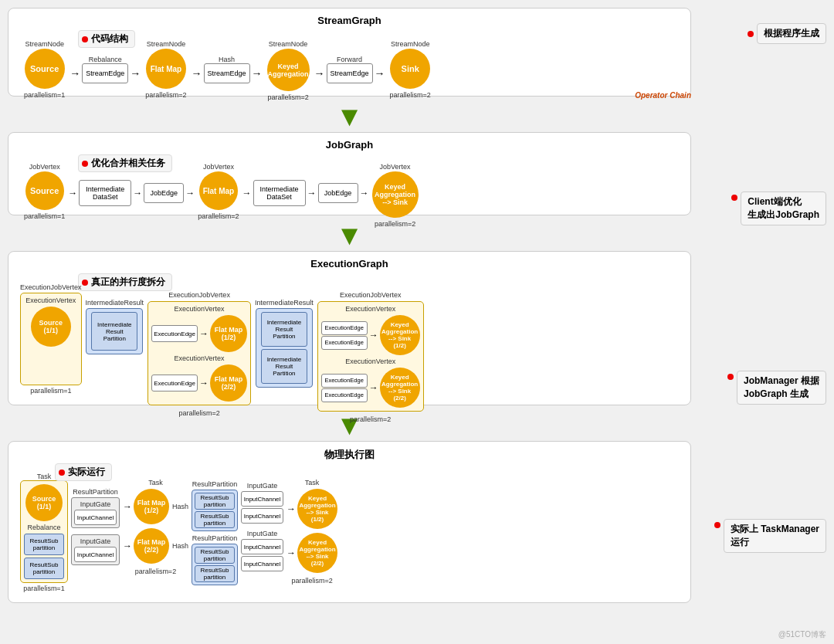 This screenshot has height=644, width=834. I want to click on phy-resub2: ResultSubpartition, so click(44, 568).